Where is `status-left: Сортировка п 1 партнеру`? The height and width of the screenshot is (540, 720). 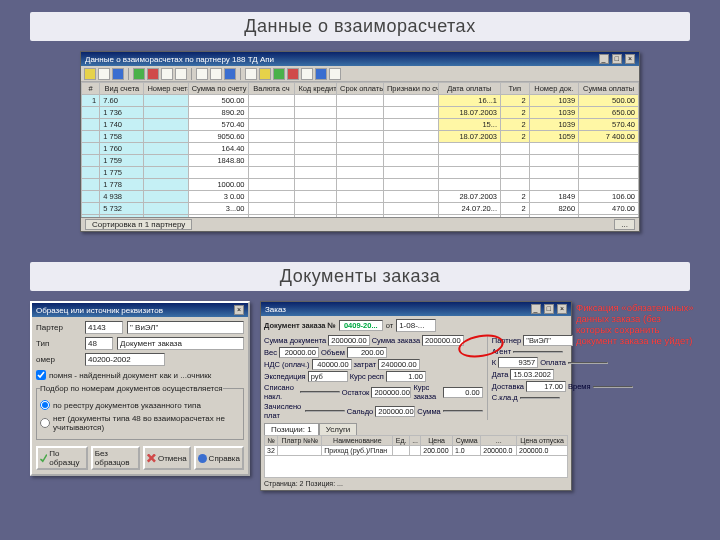 status-left: Сортировка п 1 партнеру is located at coordinates (138, 224).